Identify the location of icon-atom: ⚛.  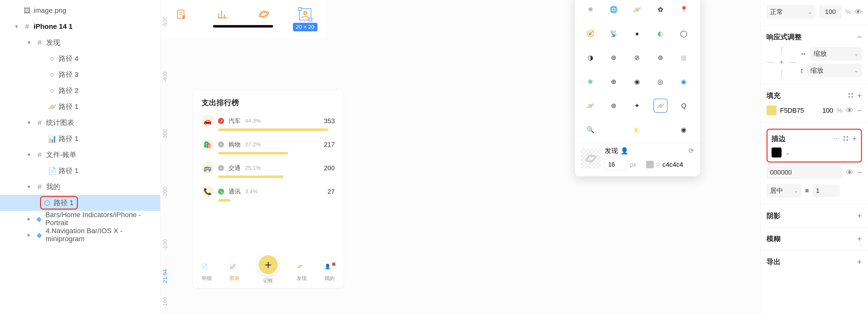
(590, 9).